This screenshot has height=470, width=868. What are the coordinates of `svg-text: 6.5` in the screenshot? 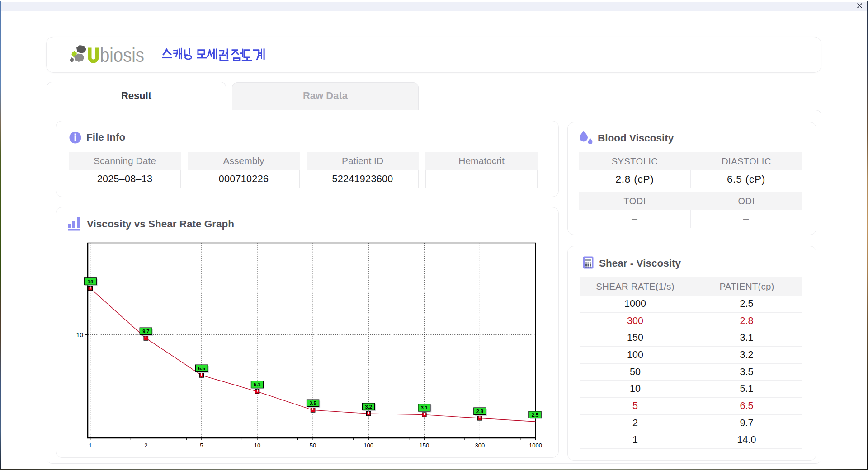 It's located at (202, 368).